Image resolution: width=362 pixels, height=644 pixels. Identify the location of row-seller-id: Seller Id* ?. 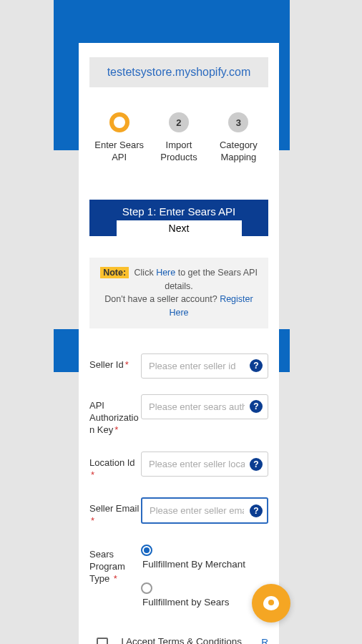
(179, 366).